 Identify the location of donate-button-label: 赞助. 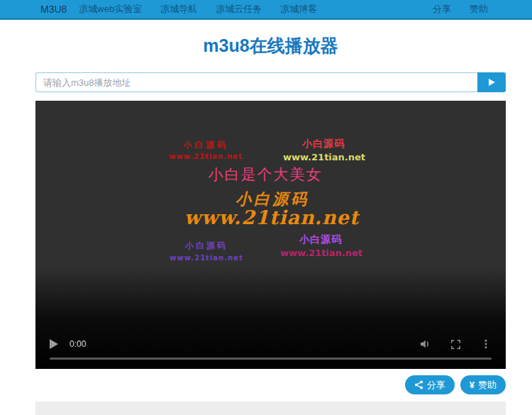
(487, 385).